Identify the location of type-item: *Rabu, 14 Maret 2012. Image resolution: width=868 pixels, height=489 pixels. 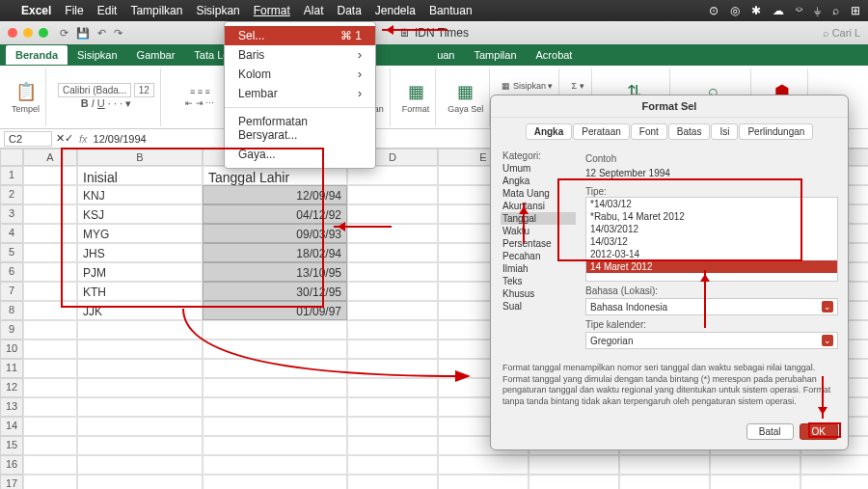
(712, 216).